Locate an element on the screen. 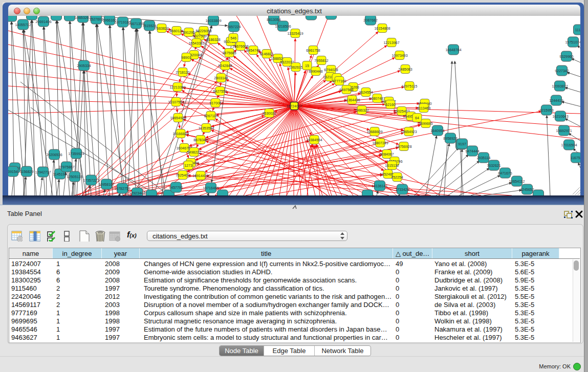 This screenshot has width=588, height=372. svg-text: 17359924 is located at coordinates (76, 154).